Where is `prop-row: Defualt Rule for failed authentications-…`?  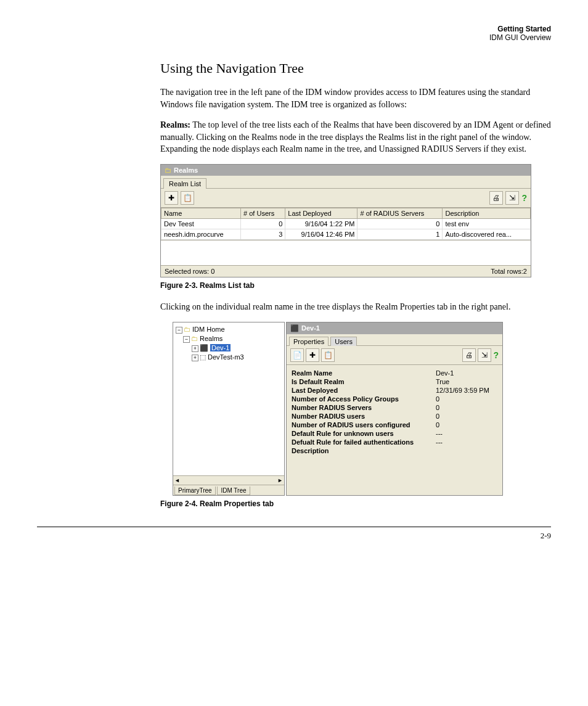
prop-row: Defualt Rule for failed authentications-… is located at coordinates (394, 442).